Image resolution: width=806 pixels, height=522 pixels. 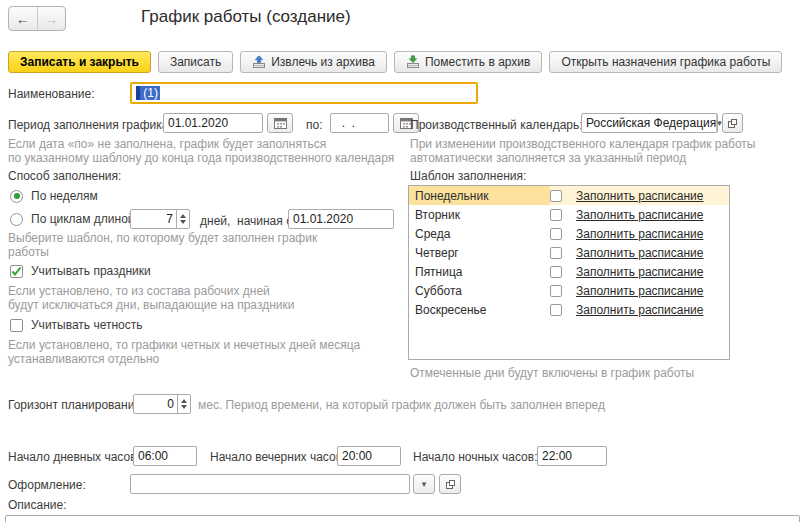 What do you see at coordinates (569, 272) in the screenshot?
I see `table-row-friday: Пятница Заполнить расписание` at bounding box center [569, 272].